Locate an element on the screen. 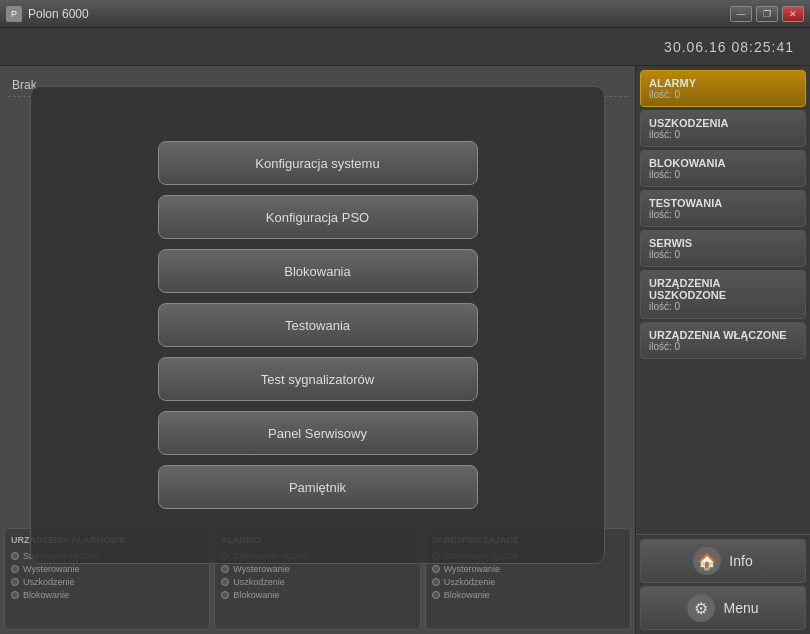 The width and height of the screenshot is (810, 634). status-btn-uszkodzenia: USZKODZENIAilość: 0 is located at coordinates (723, 128).